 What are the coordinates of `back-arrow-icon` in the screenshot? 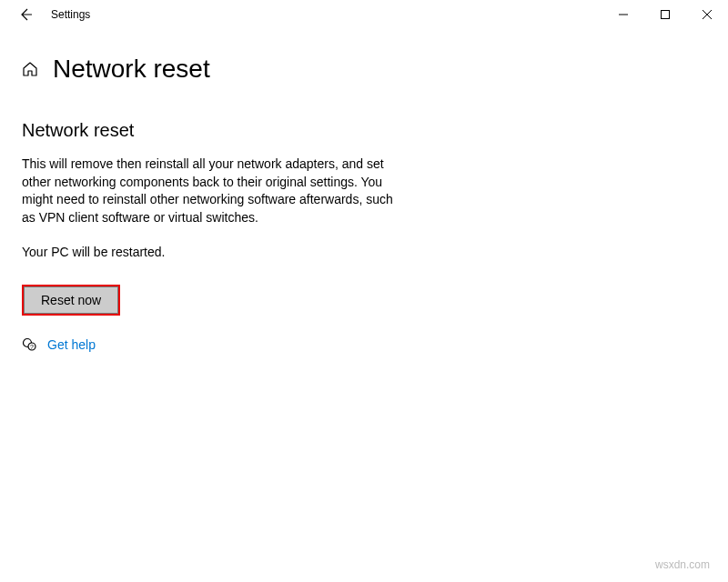 It's located at (25, 15).